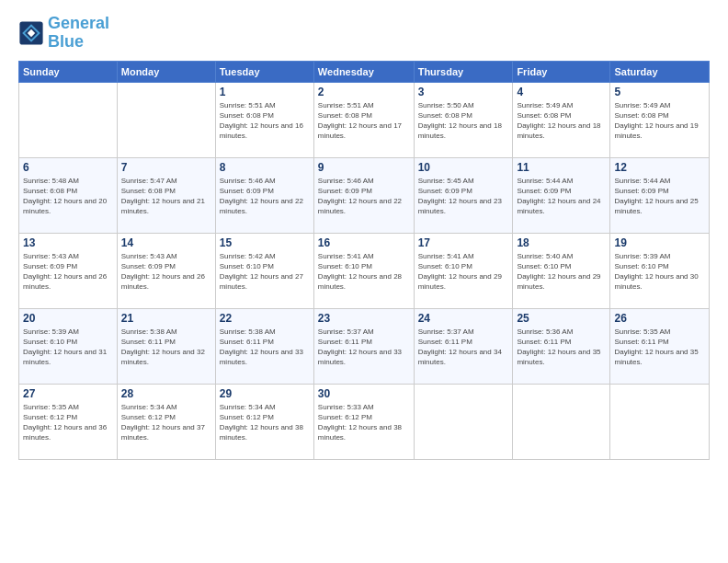  Describe the element at coordinates (265, 243) in the screenshot. I see `day-number: 15` at that location.